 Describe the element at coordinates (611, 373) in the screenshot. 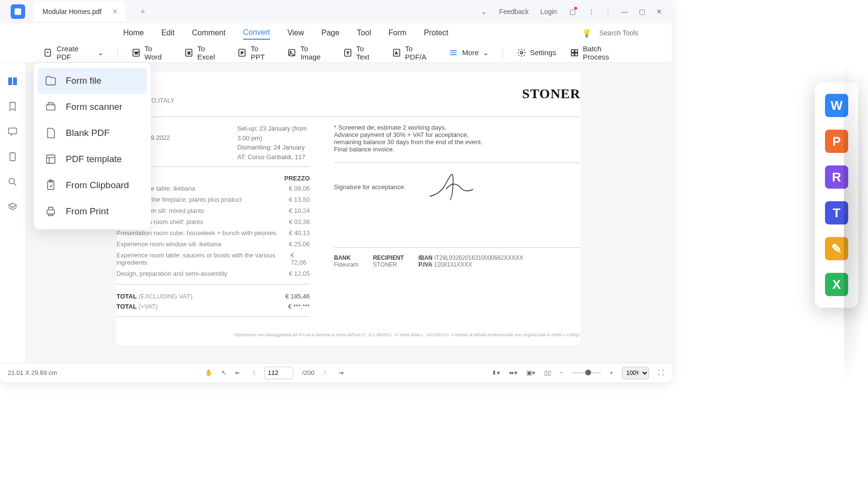

I see `zoom-in-icon: +` at that location.